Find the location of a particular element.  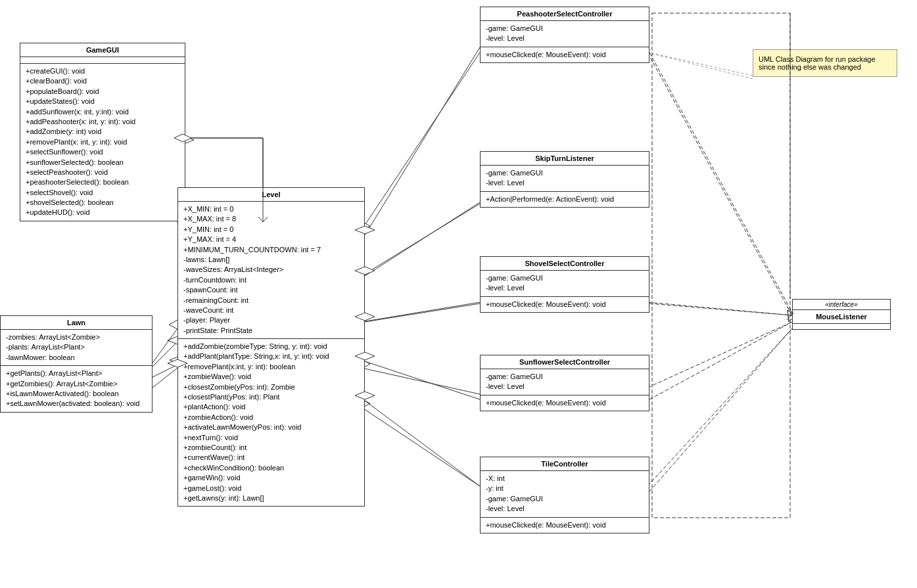

class-skip-turn: SkipTurnListener -game: GameGUI -level: … is located at coordinates (565, 179).